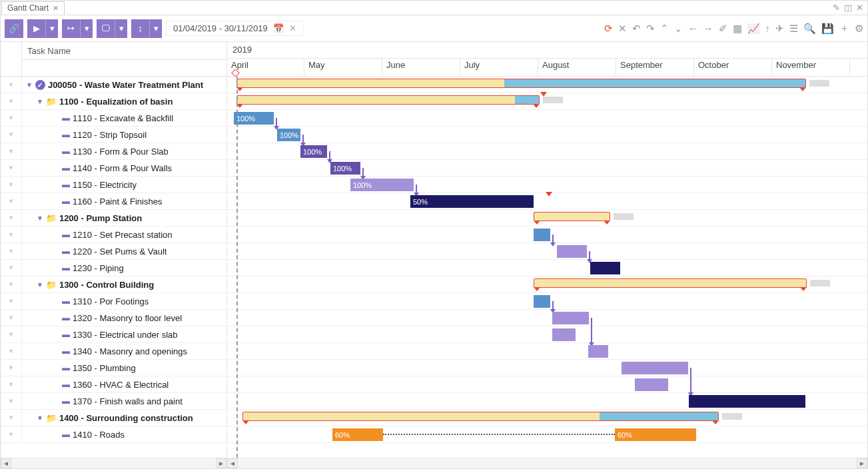 The width and height of the screenshot is (868, 469). I want to click on link-button: 🔗, so click(14, 29).